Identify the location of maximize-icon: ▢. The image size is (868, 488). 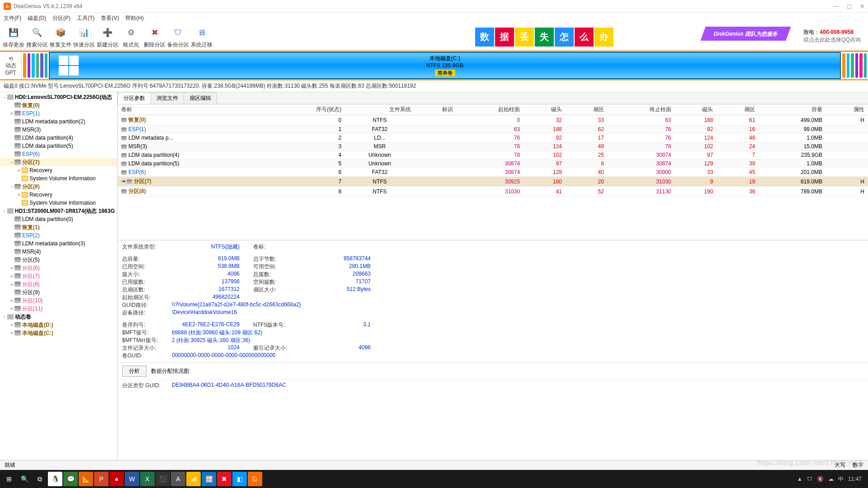
(849, 6).